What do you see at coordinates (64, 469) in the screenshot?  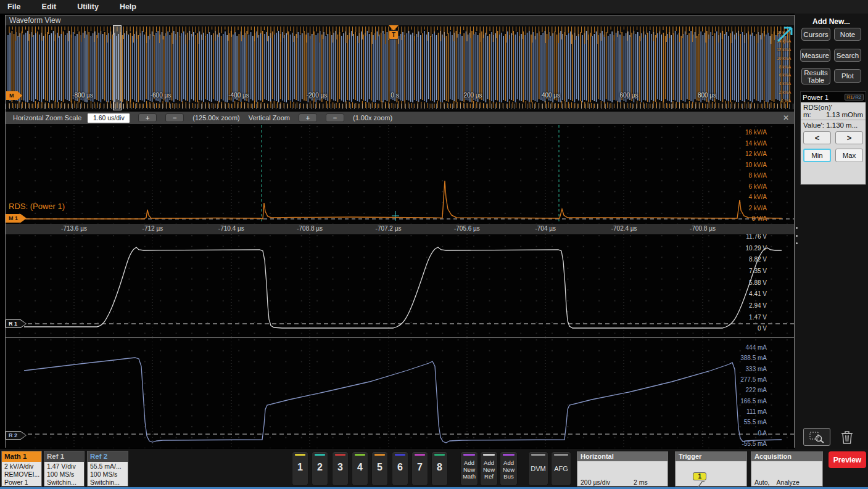 I see `ref1-badge: Ref 1 1.47 V/div 100 MS/s Switchin...` at bounding box center [64, 469].